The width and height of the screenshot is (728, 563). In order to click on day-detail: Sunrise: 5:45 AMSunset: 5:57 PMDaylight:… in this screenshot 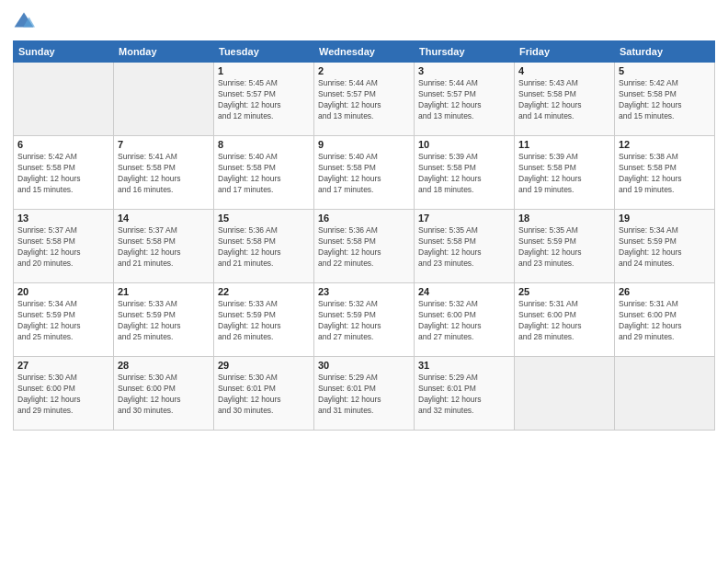, I will do `click(264, 100)`.